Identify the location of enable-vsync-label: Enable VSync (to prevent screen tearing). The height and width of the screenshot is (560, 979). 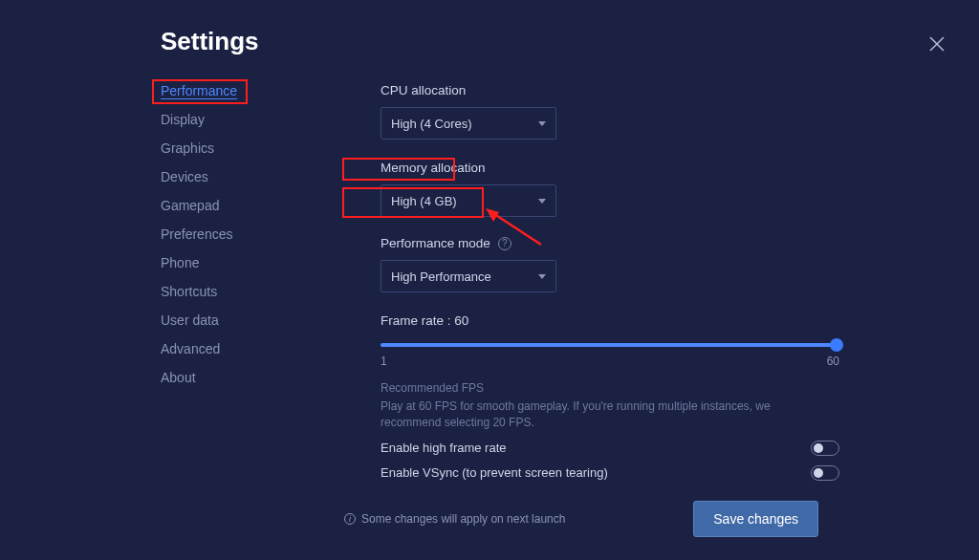
(494, 472).